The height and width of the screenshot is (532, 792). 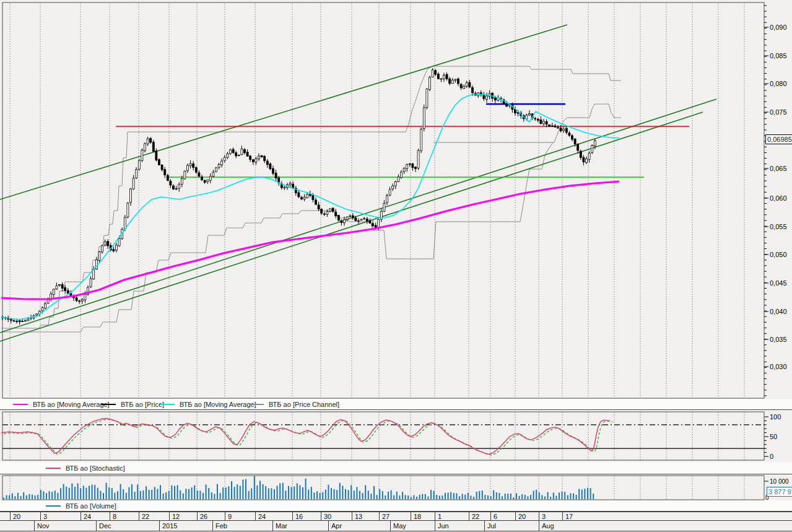 I want to click on price-axis-label: 0,055, so click(x=778, y=227).